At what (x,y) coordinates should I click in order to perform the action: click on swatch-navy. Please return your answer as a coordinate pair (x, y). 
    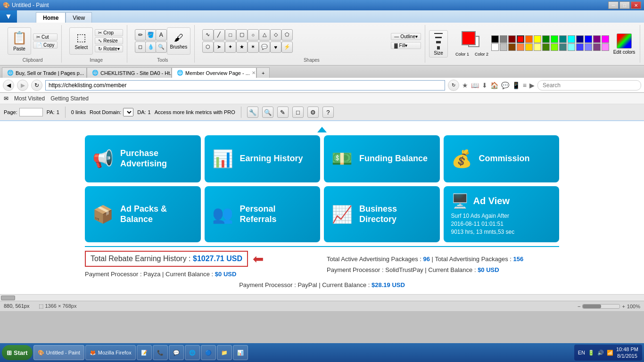
    Looking at the image, I should click on (580, 39).